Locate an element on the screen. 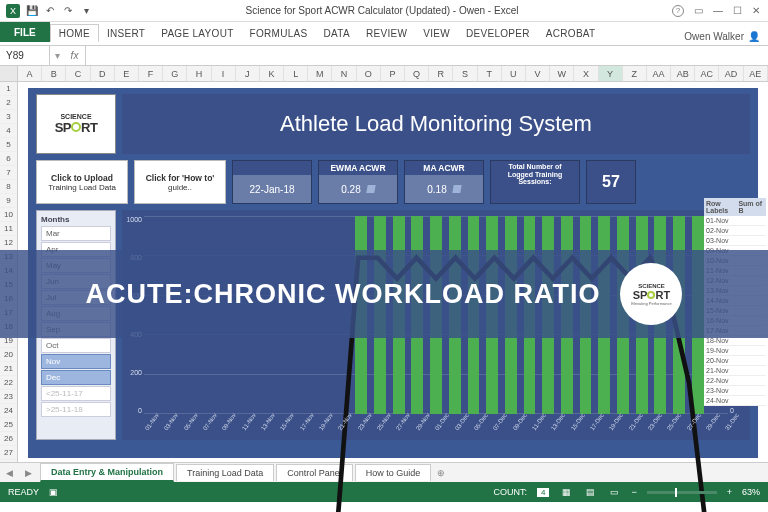 The image size is (768, 512). row-header: 9 is located at coordinates (8, 201).